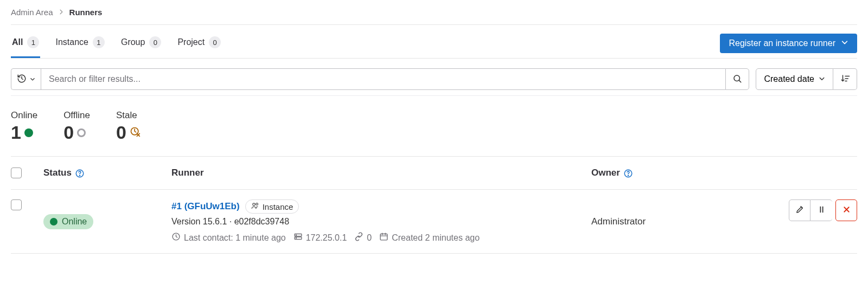 Image resolution: width=868 pixels, height=290 pixels. Describe the element at coordinates (61, 12) in the screenshot. I see `chevron-right-icon` at that location.